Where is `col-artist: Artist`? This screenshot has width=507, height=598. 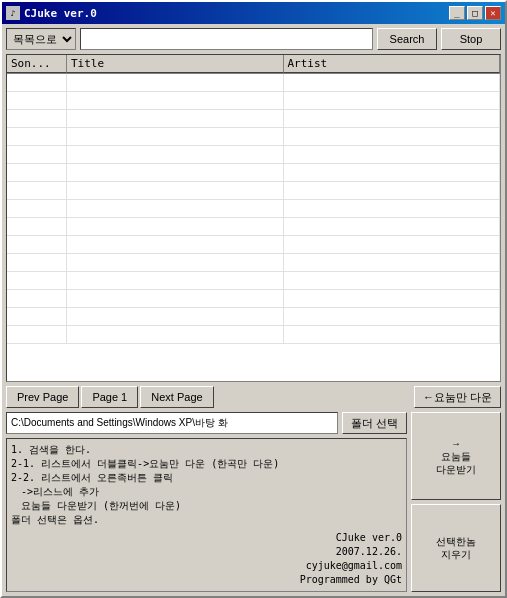
col-artist: Artist is located at coordinates (392, 64).